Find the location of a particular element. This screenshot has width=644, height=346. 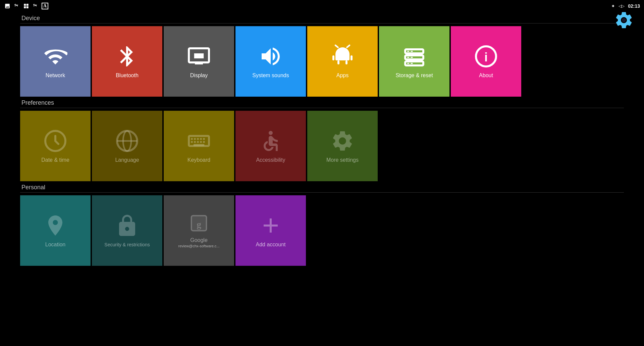

globe-icon is located at coordinates (127, 141).